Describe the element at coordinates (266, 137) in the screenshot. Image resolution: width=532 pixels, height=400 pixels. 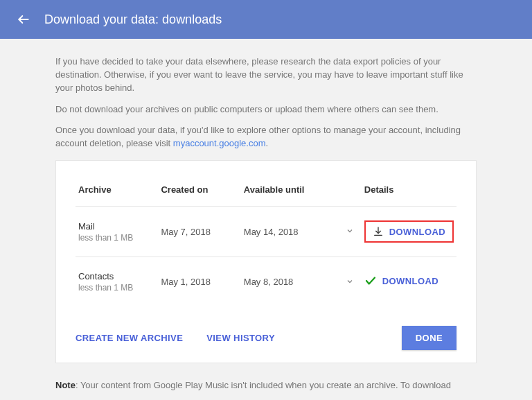
I see `intro-paragraph-3: Once you download your data, if you'd li…` at that location.